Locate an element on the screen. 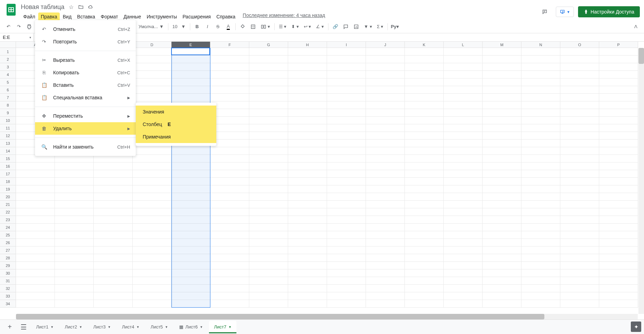  font-dropdown: Умолча... ▼ is located at coordinates (151, 26).